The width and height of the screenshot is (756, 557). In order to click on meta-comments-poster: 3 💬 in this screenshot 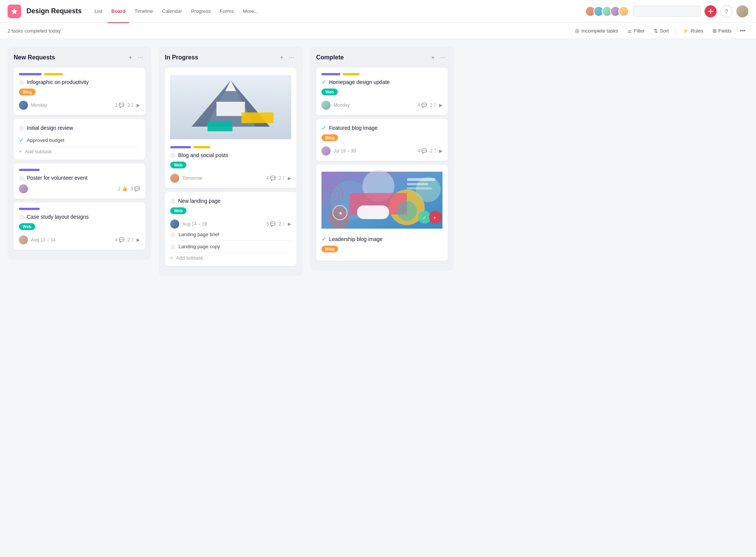, I will do `click(135, 189)`.